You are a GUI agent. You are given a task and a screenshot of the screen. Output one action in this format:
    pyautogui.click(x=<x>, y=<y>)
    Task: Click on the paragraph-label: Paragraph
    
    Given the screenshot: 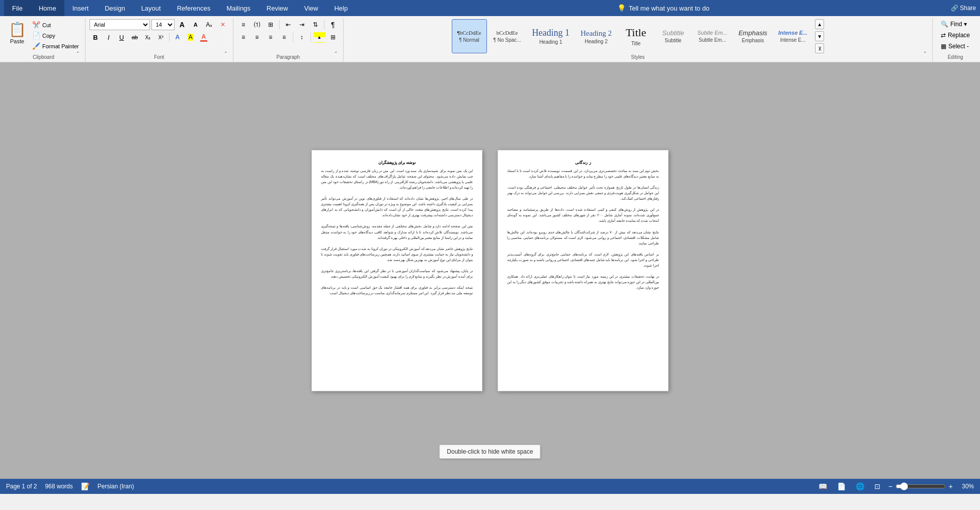 What is the action you would take?
    pyautogui.click(x=288, y=57)
    